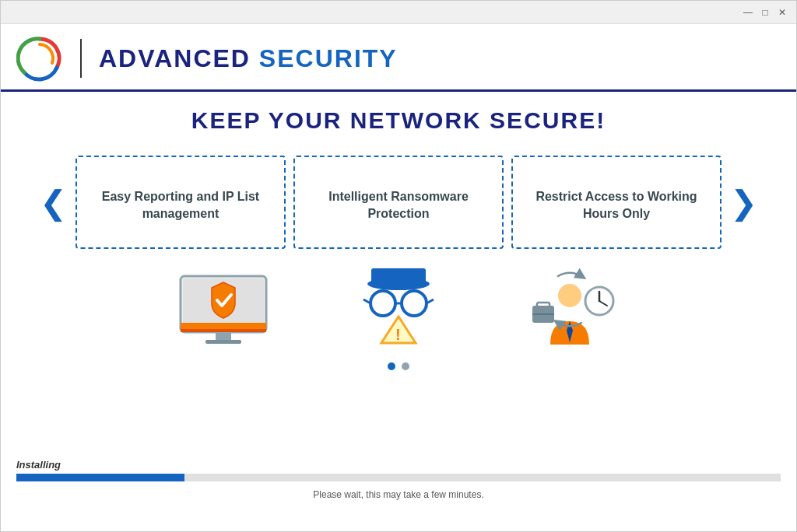  What do you see at coordinates (227, 303) in the screenshot?
I see `shield-monitor-icon` at bounding box center [227, 303].